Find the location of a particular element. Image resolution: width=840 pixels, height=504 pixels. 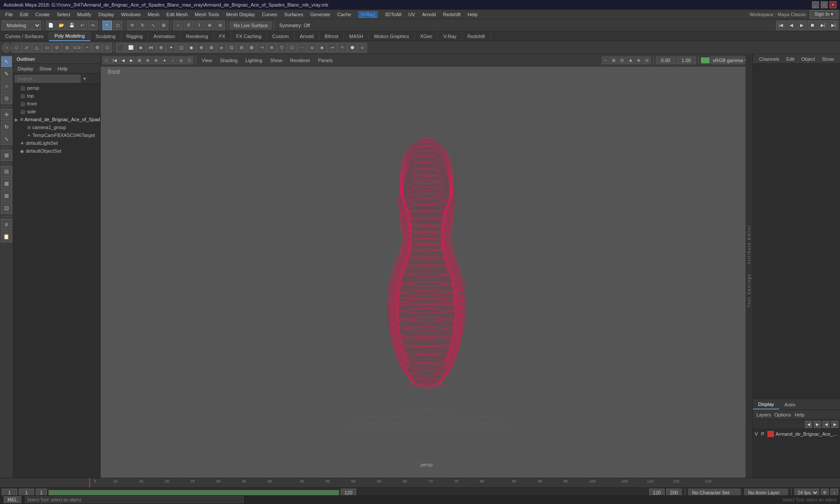

tab-custom: Custom is located at coordinates (281, 36).